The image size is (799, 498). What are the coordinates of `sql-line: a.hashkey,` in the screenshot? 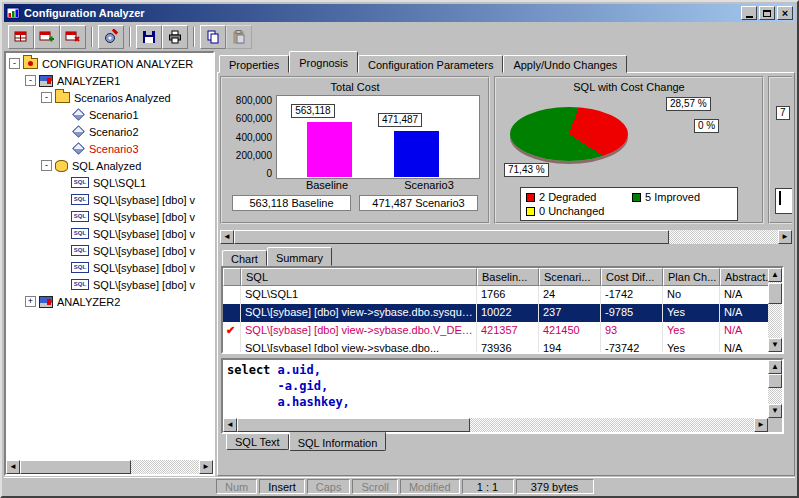 It's located at (496, 402).